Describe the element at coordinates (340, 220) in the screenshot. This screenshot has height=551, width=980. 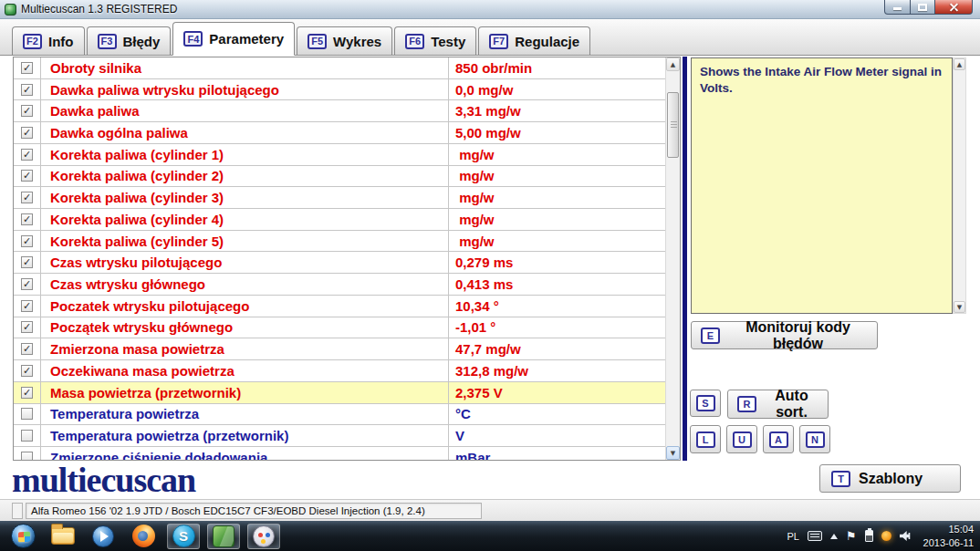
I see `table-row: ✓Korekta paliwa (cylinder 4) mg/w` at that location.